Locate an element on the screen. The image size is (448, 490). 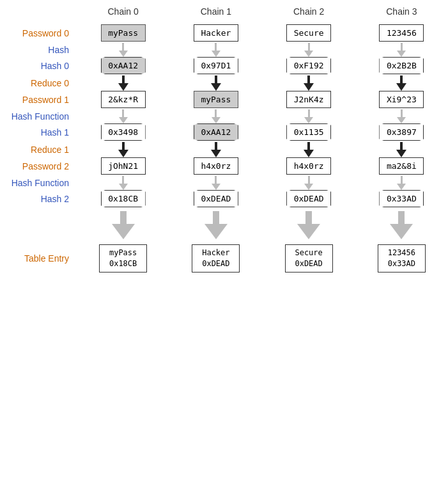
hash1-node-2: 0x1135 is located at coordinates (309, 132).